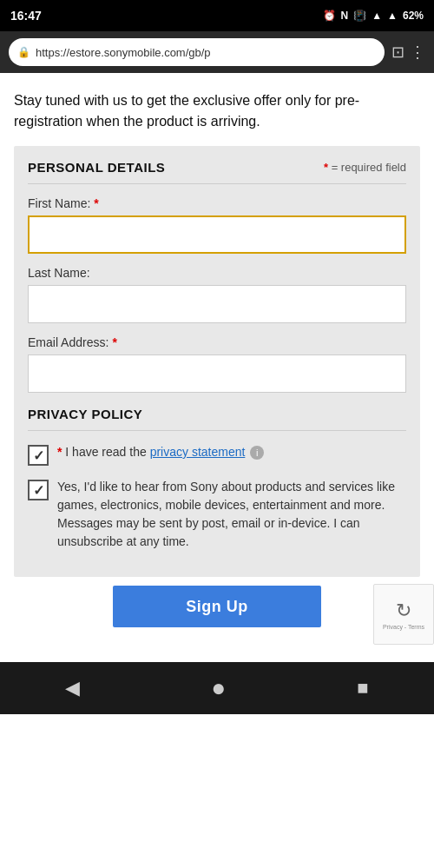 Image resolution: width=434 pixels, height=868 pixels. What do you see at coordinates (217, 454) in the screenshot?
I see `privacy-statement-row: * I have read the privacy statement i` at bounding box center [217, 454].